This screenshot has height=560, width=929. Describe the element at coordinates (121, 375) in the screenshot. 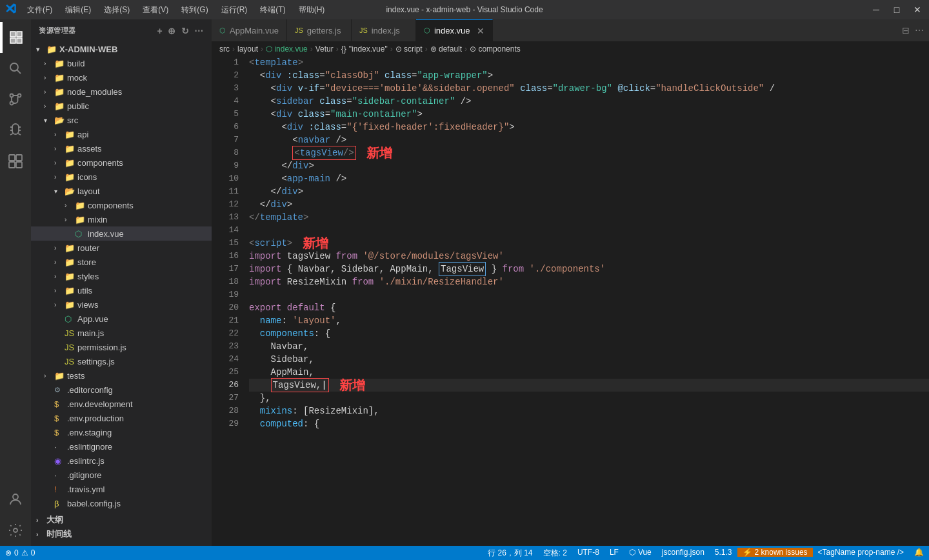

I see `tree-item-tests: › 📁 tests` at that location.